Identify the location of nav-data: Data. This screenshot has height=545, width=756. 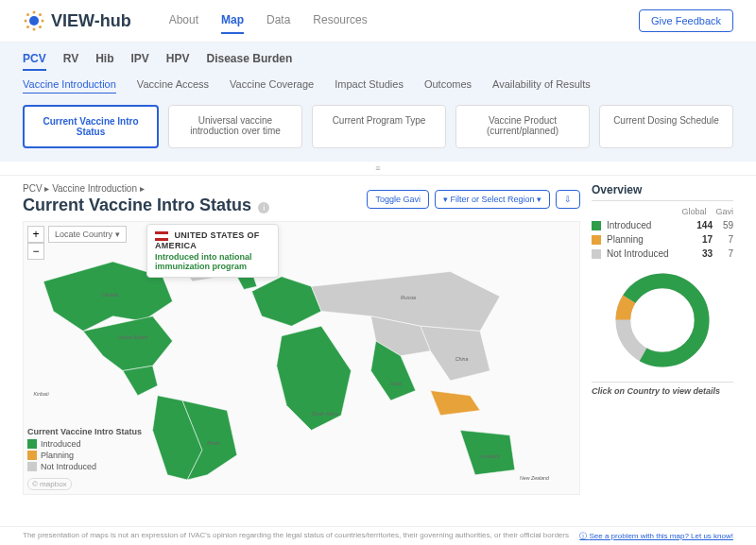
(278, 21).